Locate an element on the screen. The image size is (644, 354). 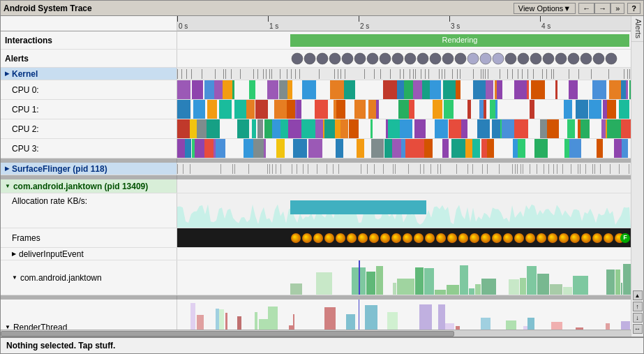
scrollbar-thumb is located at coordinates (227, 334).